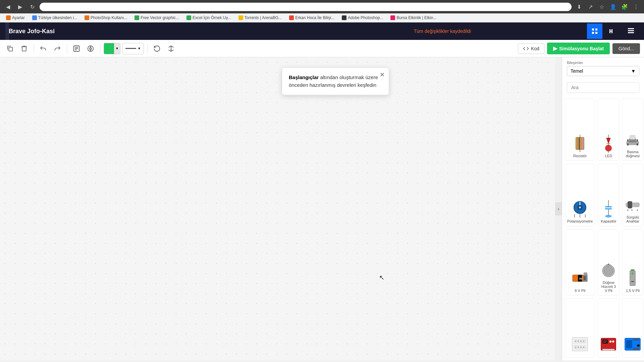 The height and width of the screenshot is (362, 644). I want to click on component-potentiometer: Potansiyometre, so click(580, 195).